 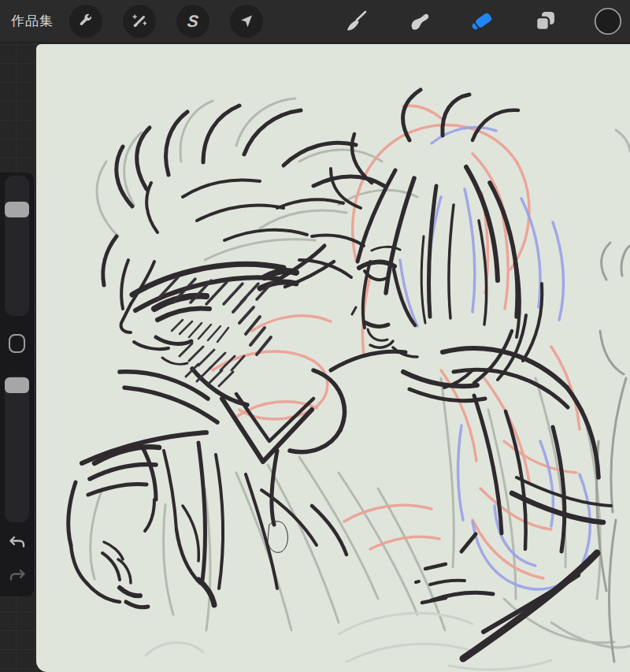 What do you see at coordinates (17, 544) in the screenshot?
I see `undo-arrow-icon` at bounding box center [17, 544].